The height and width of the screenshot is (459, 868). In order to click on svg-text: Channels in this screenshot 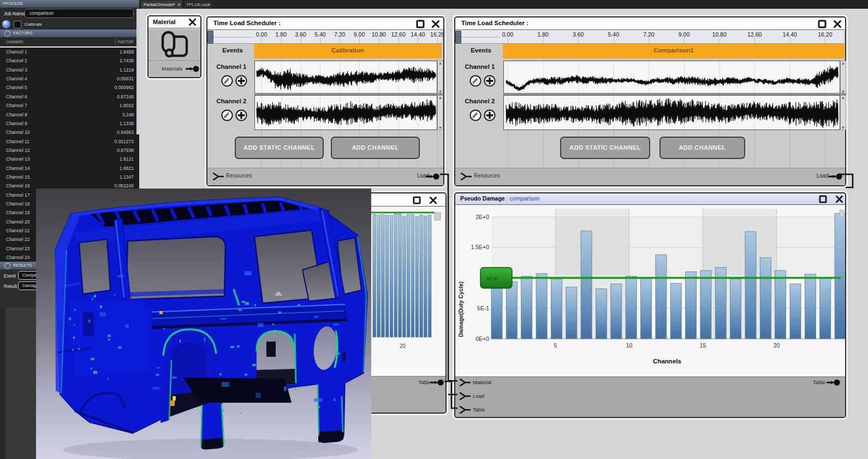, I will do `click(667, 361)`.